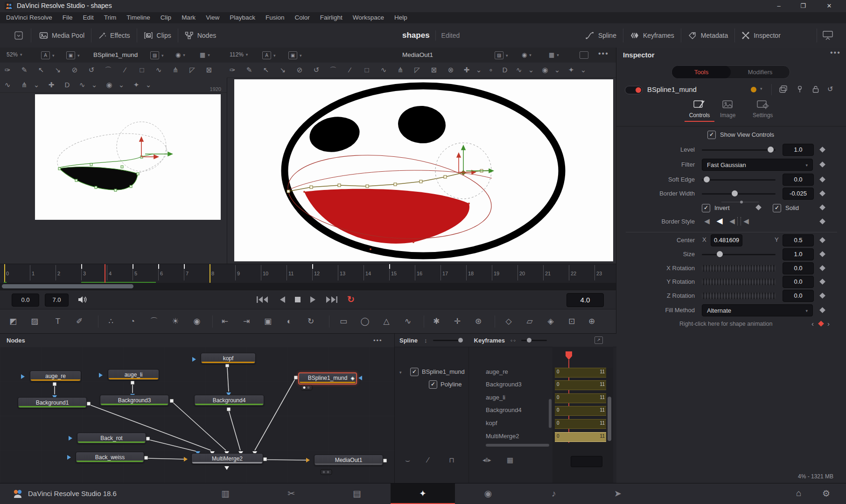  Describe the element at coordinates (408, 461) in the screenshot. I see `smooth-spline-icon: ⌣` at that location.